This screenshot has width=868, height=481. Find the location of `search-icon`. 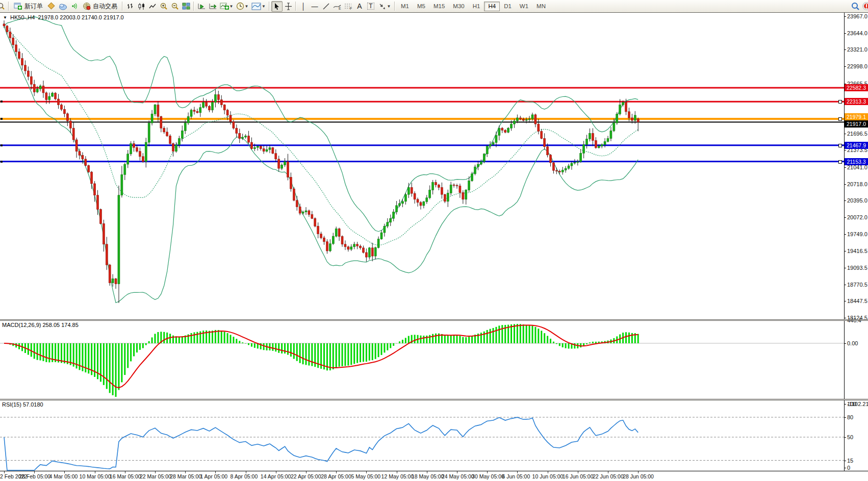

search-icon is located at coordinates (855, 6).